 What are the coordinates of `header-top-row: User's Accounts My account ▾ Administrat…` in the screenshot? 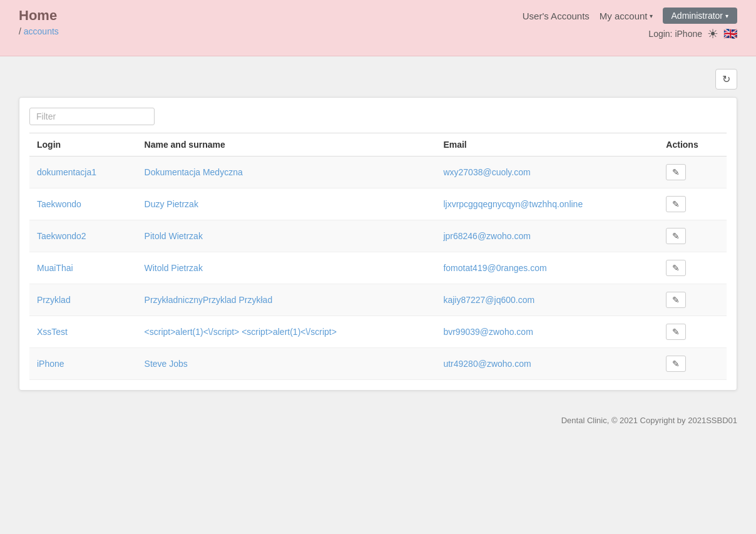 It's located at (630, 16).